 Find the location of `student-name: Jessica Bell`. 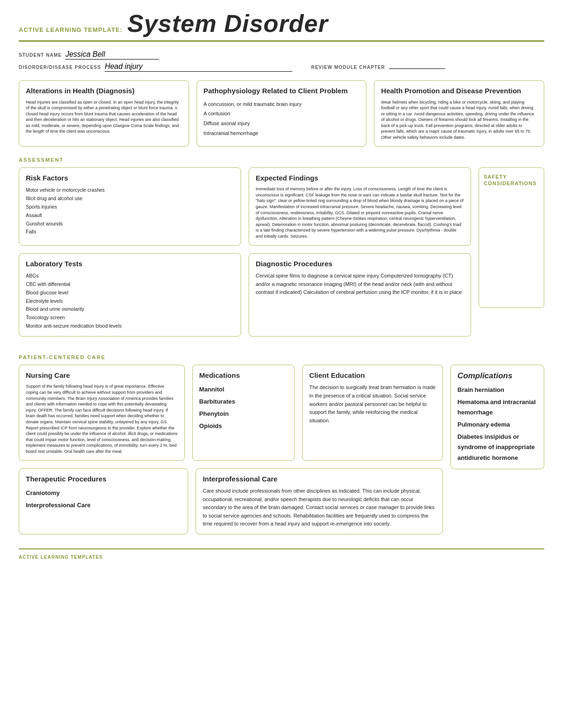

student-name: Jessica Bell is located at coordinates (112, 55).